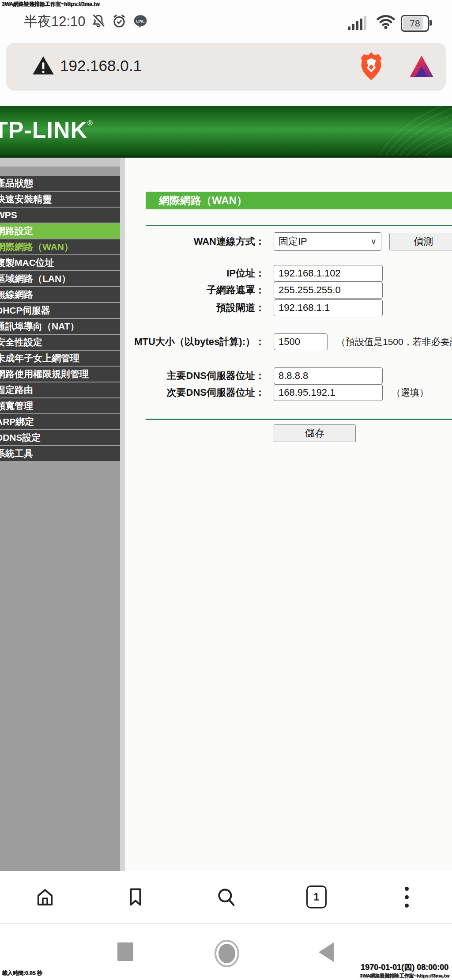  I want to click on sidebar-item-label: 安全性設定, so click(21, 342).